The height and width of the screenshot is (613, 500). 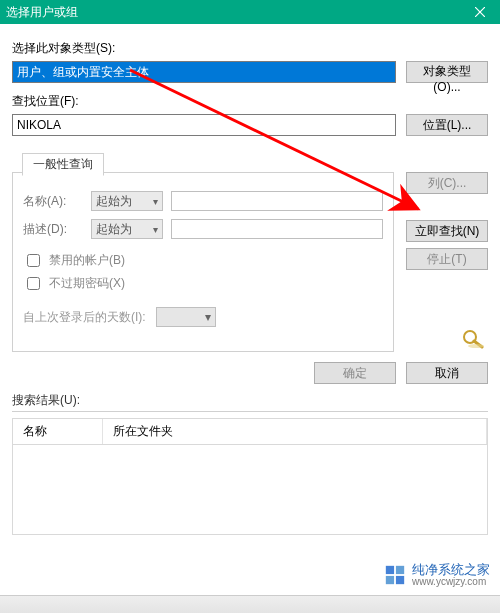 I want to click on disabled-accounts-check: 禁用的帐户(B), so click(x=203, y=260).